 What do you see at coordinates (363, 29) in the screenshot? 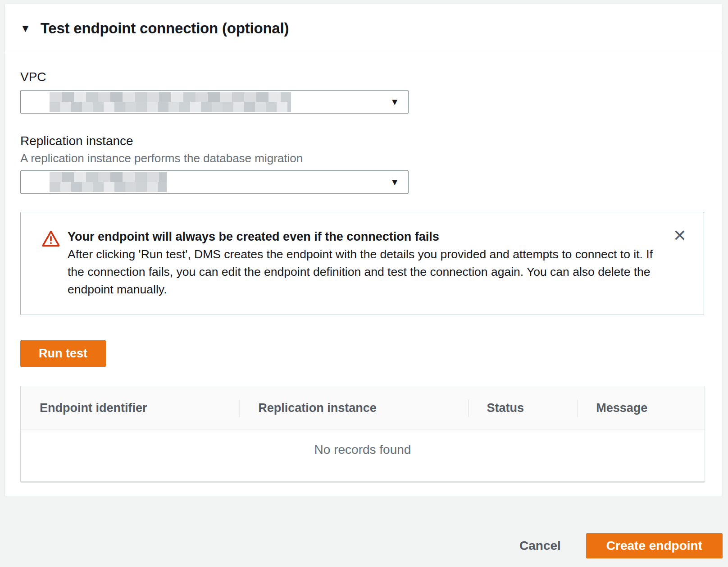
I see `section-header: ▼ Test endpoint connection (optional)` at bounding box center [363, 29].